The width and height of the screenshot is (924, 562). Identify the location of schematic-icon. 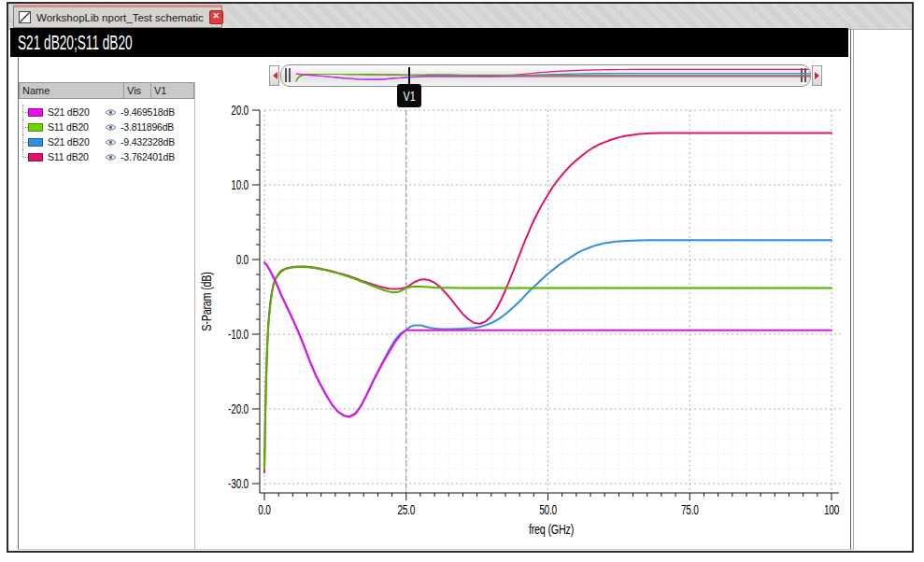
(24, 17).